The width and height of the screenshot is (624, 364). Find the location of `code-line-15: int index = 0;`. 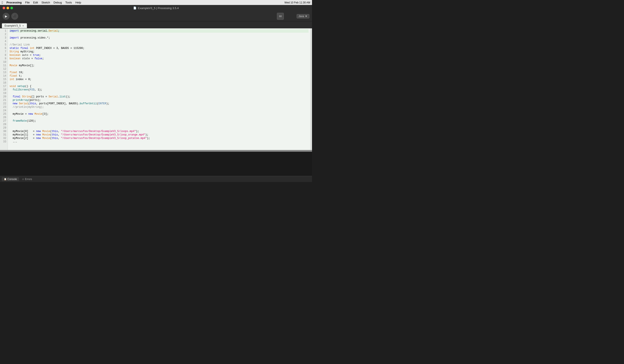

code-line-15: int index = 0; is located at coordinates (159, 79).